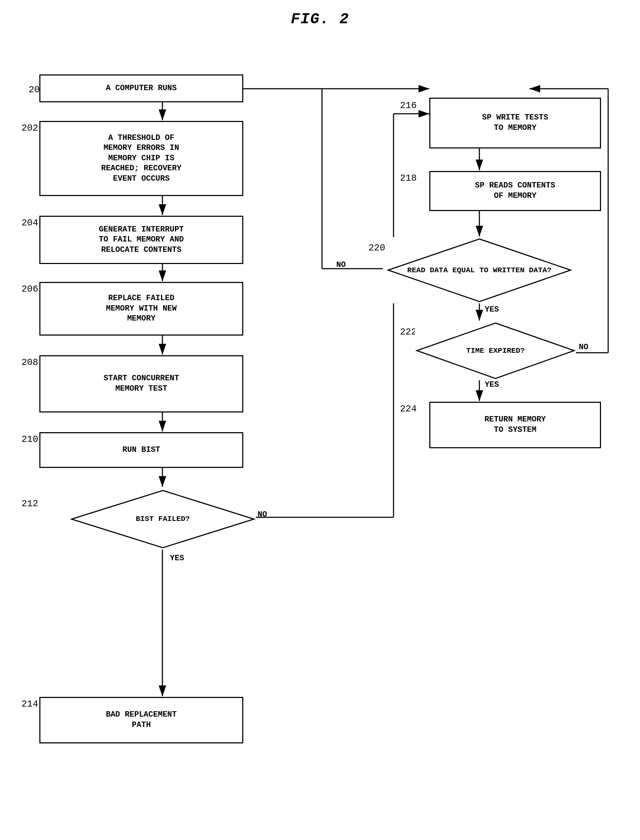 The width and height of the screenshot is (640, 840). What do you see at coordinates (492, 310) in the screenshot?
I see `label-220-yes: YES` at bounding box center [492, 310].